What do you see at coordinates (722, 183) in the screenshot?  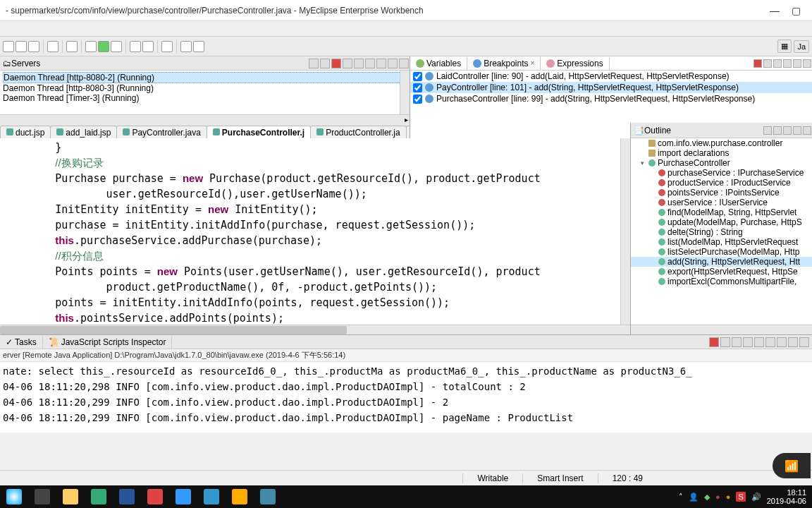 I see `outline-node: productService : IProductService` at bounding box center [722, 183].